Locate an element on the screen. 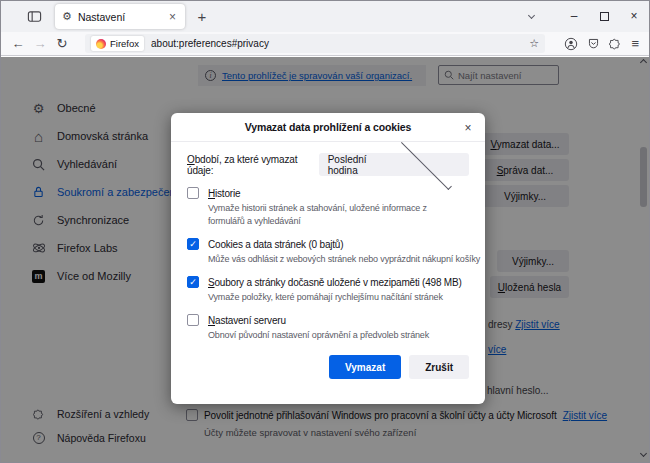 Image resolution: width=650 pixels, height=463 pixels. account-icon is located at coordinates (571, 44).